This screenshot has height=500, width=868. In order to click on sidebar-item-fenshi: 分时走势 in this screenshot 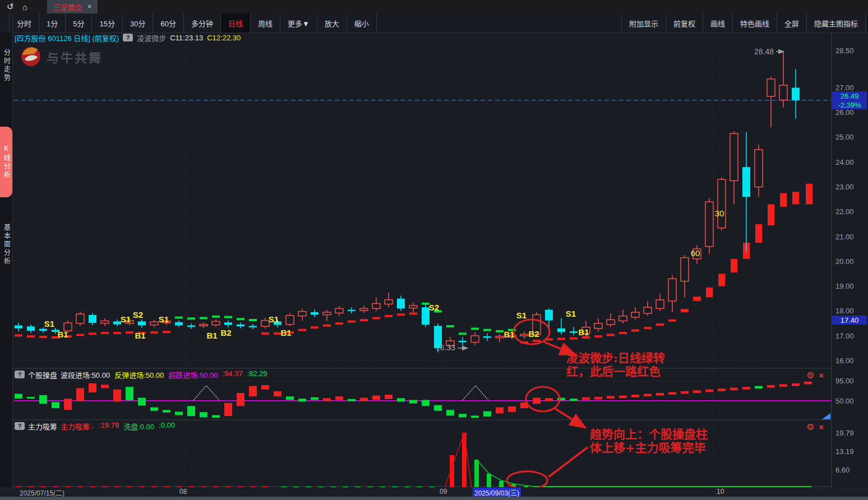, I will do `click(6, 66)`.